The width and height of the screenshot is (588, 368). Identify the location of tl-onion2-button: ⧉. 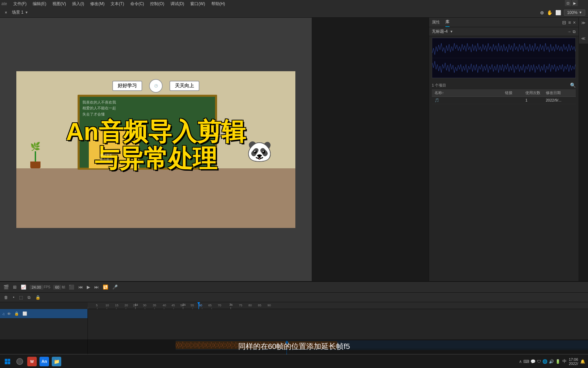
(29, 297).